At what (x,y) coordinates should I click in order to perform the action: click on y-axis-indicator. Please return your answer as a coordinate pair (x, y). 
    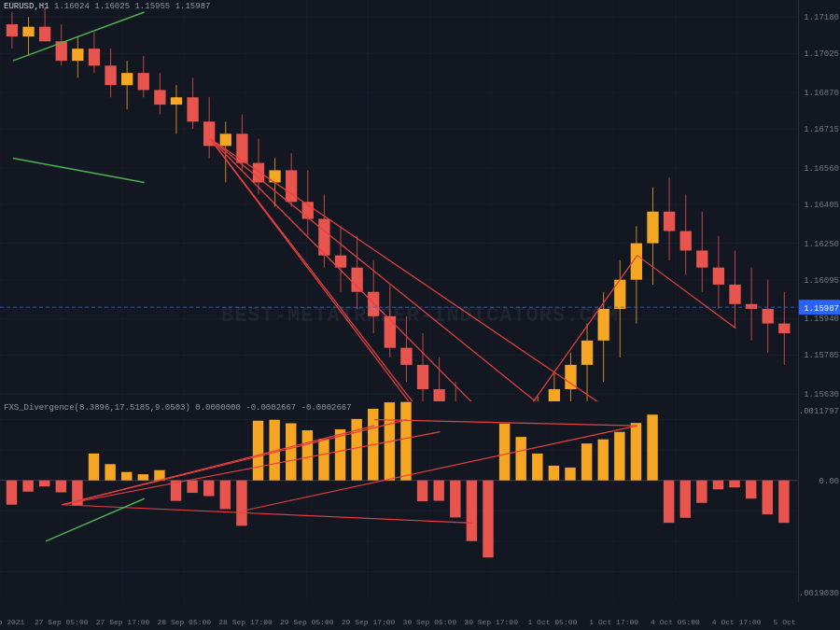
    Looking at the image, I should click on (819, 502).